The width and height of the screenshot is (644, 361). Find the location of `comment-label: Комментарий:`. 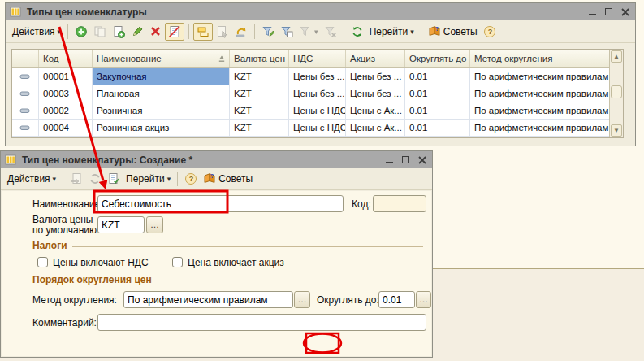

comment-label: Комментарий: is located at coordinates (65, 323).